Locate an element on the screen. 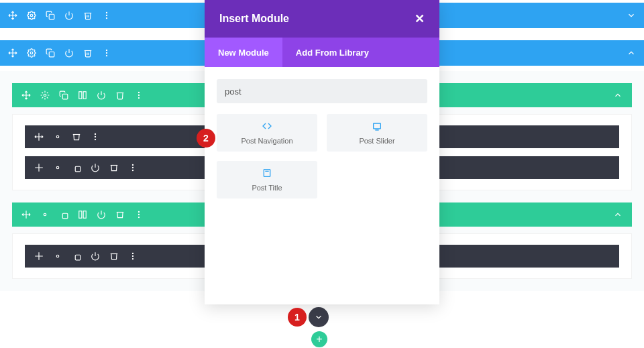  module-post-navigation: Post Navigation is located at coordinates (267, 133).